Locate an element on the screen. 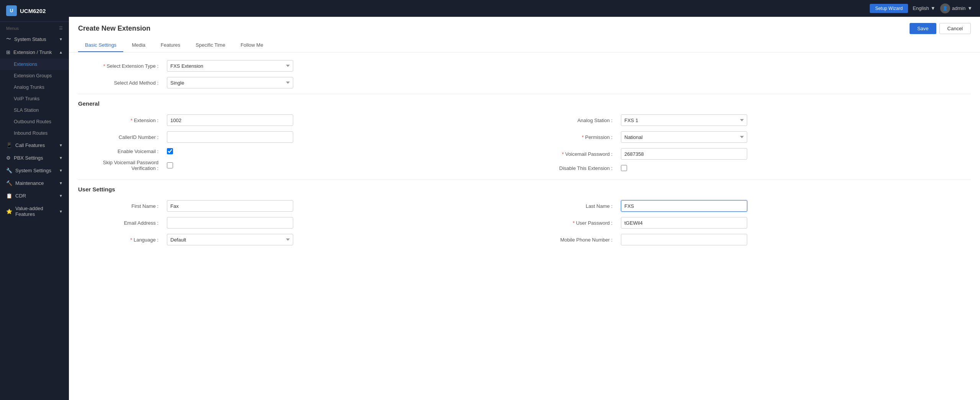 This screenshot has height=400, width=980. last-name-row: Last Name : is located at coordinates (751, 206).